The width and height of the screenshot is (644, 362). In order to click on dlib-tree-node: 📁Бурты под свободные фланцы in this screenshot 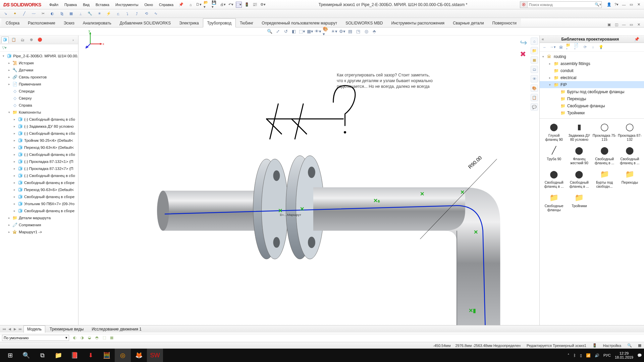, I will do `click(592, 92)`.